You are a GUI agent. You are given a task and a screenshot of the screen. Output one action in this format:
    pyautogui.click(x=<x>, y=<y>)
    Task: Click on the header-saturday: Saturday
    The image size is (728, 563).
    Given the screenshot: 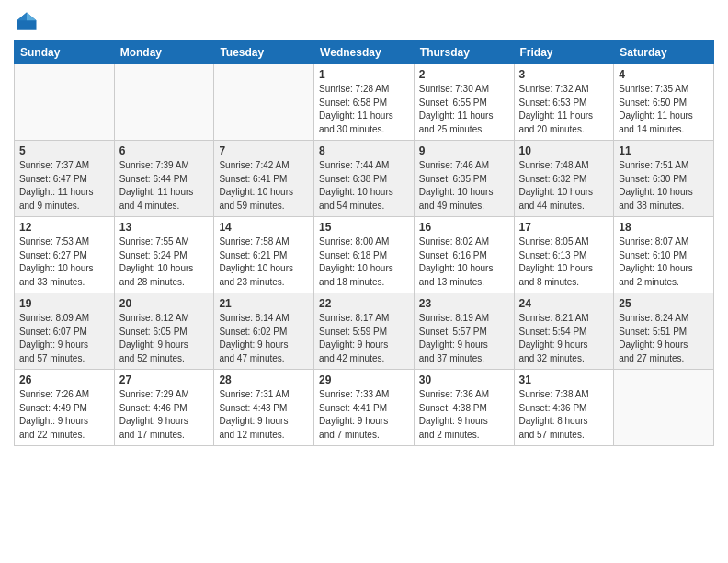 What is the action you would take?
    pyautogui.click(x=664, y=53)
    